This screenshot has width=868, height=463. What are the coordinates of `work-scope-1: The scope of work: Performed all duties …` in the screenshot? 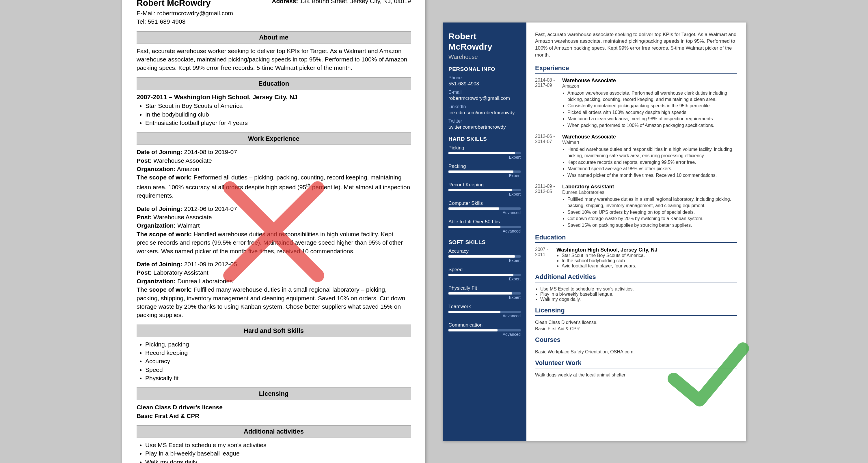 It's located at (274, 187).